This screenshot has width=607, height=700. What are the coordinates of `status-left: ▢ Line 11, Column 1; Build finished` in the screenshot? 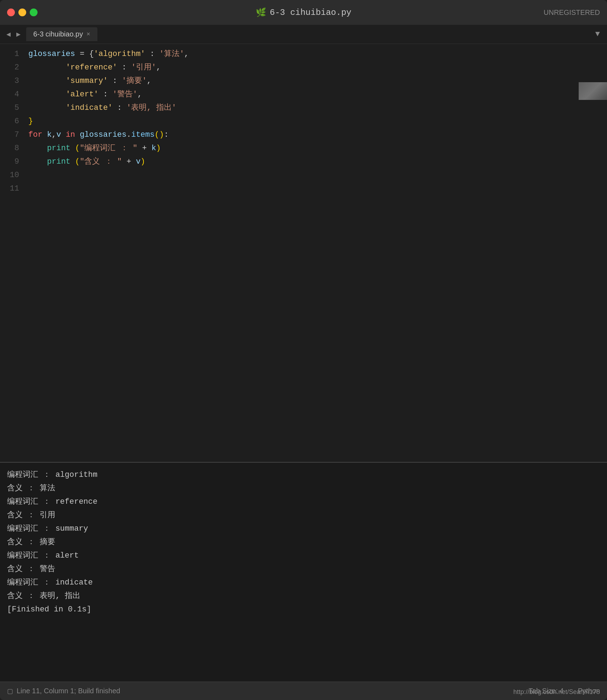 It's located at (64, 691).